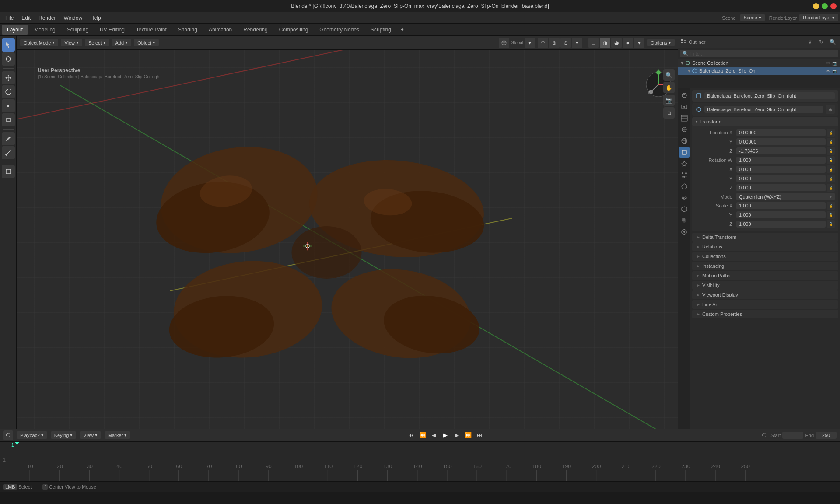 The image size is (840, 504). What do you see at coordinates (669, 88) in the screenshot?
I see `pan-tool: ✋` at bounding box center [669, 88].